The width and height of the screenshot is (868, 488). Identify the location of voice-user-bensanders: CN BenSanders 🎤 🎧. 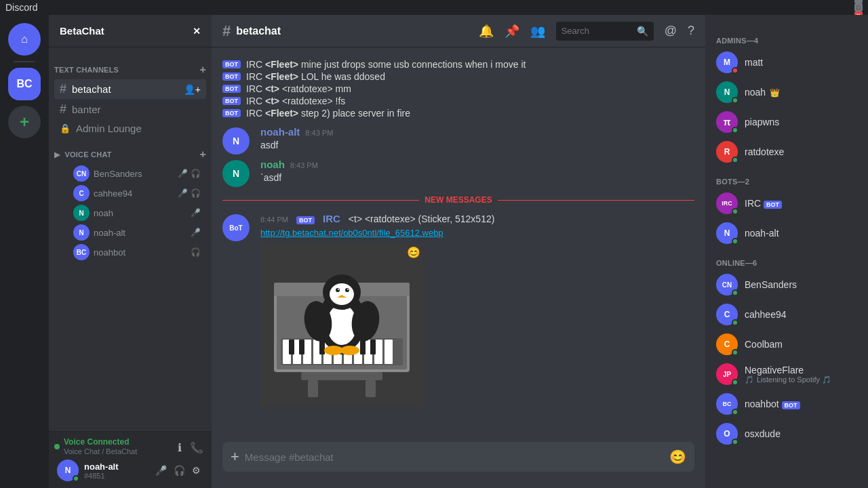
(130, 174).